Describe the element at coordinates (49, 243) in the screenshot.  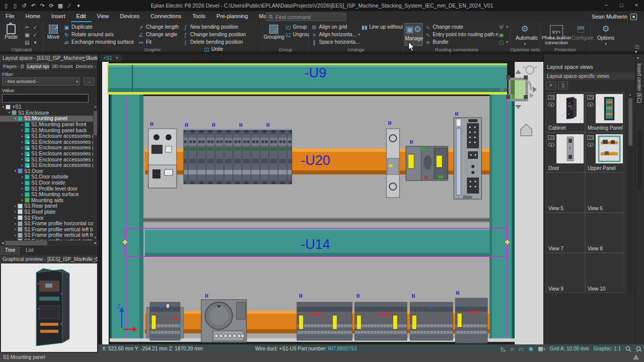
I see `tree-horizontal-scrollbar: ◀ ▶` at that location.